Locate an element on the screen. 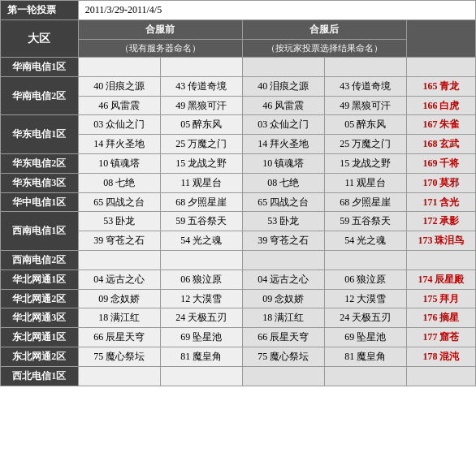  new-name-col: 174 辰星殿 is located at coordinates (440, 279).